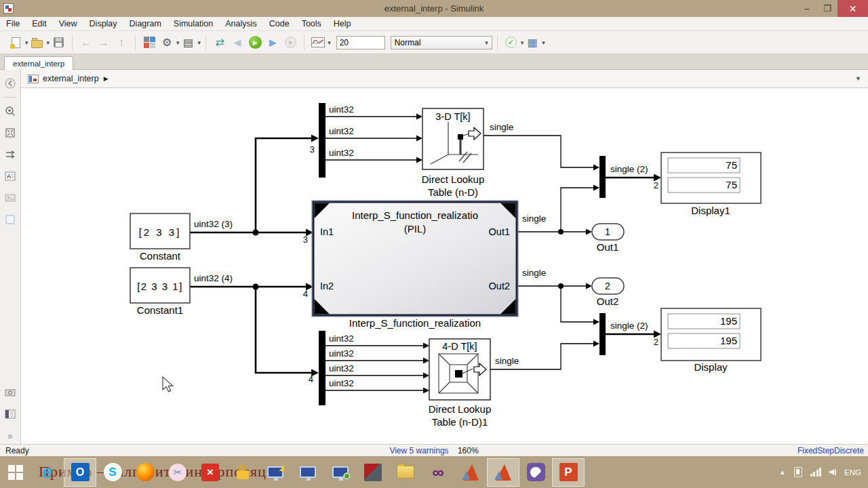 Image resolution: width=868 pixels, height=488 pixels. What do you see at coordinates (58, 43) in the screenshot?
I see `save-button` at bounding box center [58, 43].